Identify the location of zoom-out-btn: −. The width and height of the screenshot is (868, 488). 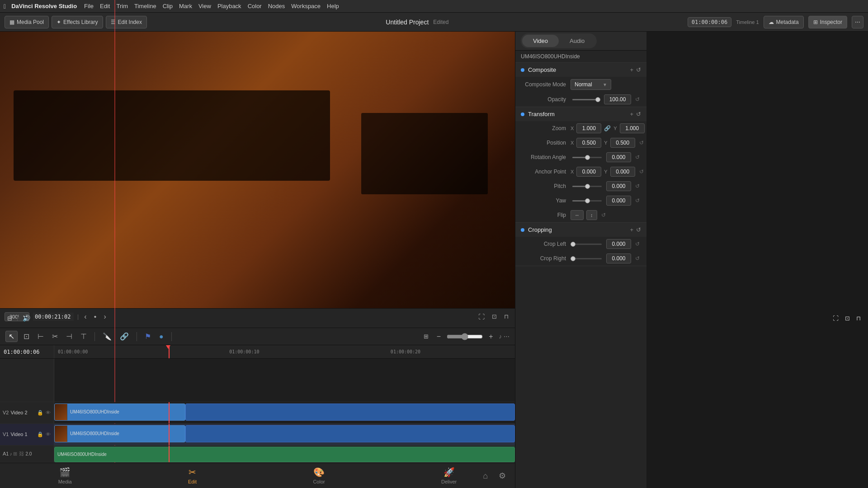
(439, 337).